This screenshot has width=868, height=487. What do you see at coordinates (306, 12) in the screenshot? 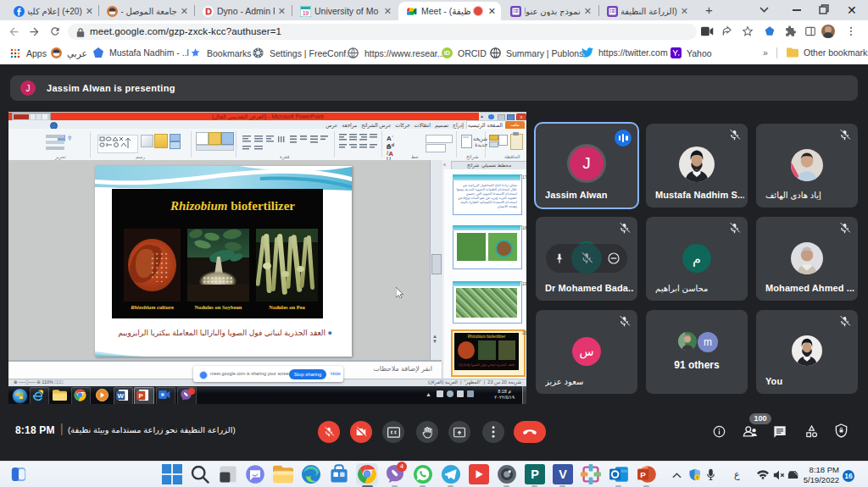
I see `svg-text: 19` at bounding box center [306, 12].